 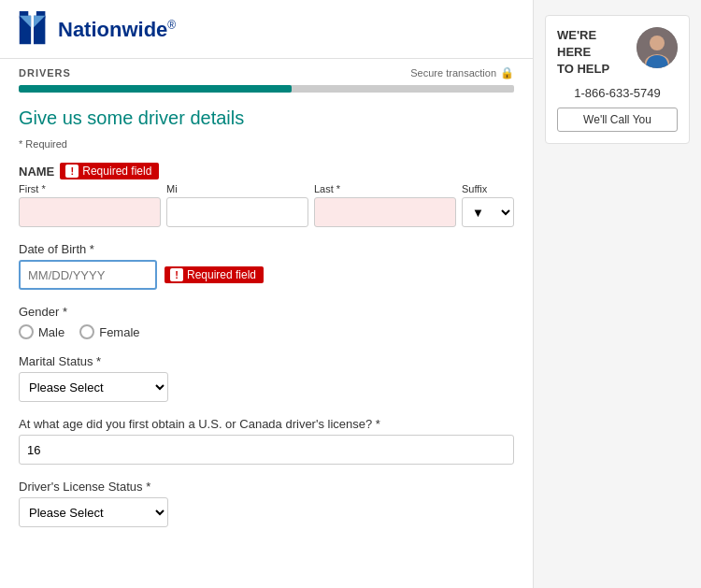 I want to click on marital-status-field-group: Marital Status * Please Select Single Ma…, so click(x=266, y=378).